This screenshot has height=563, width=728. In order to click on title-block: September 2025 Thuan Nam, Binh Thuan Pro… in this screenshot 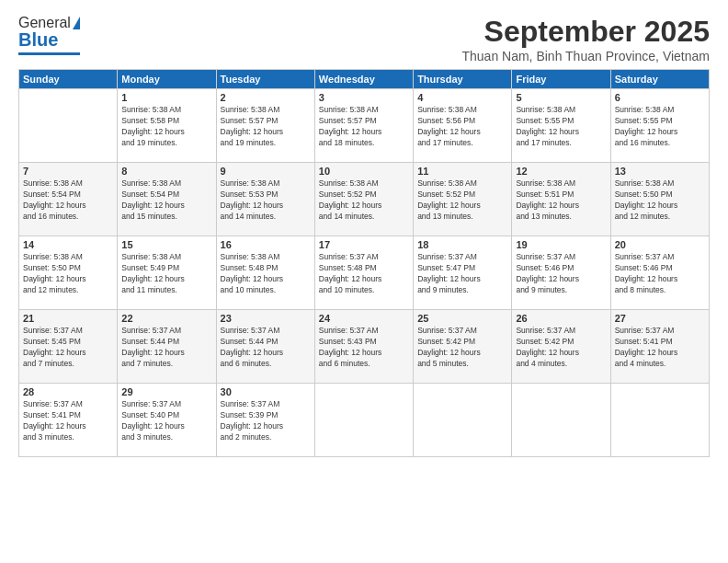, I will do `click(586, 39)`.